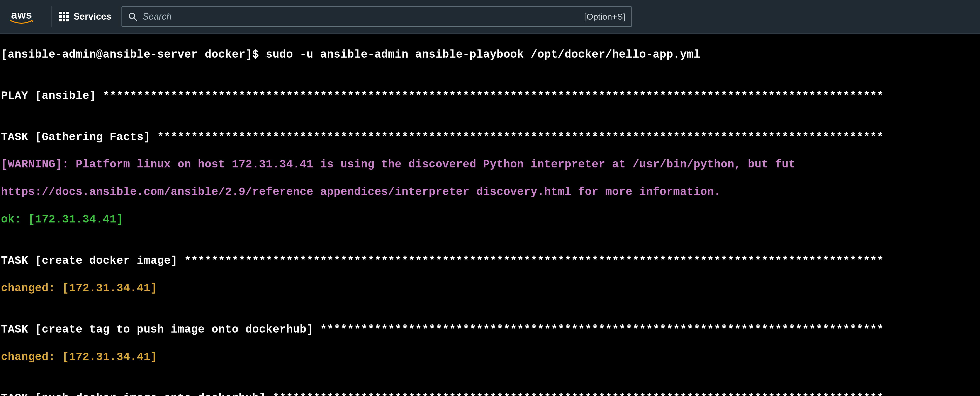 The image size is (980, 396). I want to click on prompt-line: [ansible-admin@ansible-server docker]$ s…, so click(490, 55).